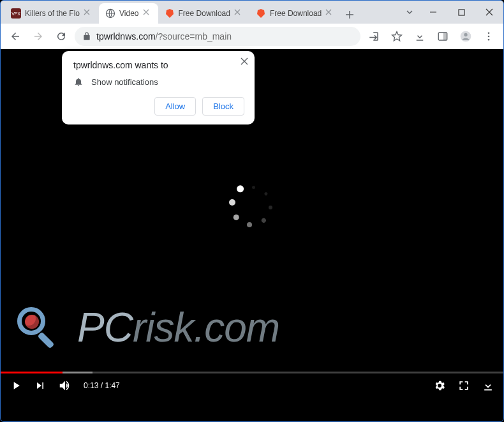 The height and width of the screenshot is (422, 504). Describe the element at coordinates (489, 12) in the screenshot. I see `close-window-button` at that location.